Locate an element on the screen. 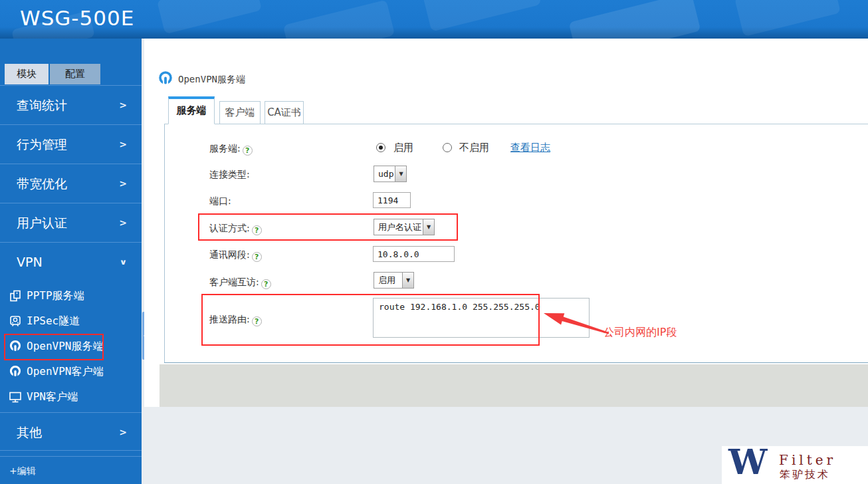 The width and height of the screenshot is (868, 484). sidebar-item-query-stats: 查询统计 > is located at coordinates (70, 105).